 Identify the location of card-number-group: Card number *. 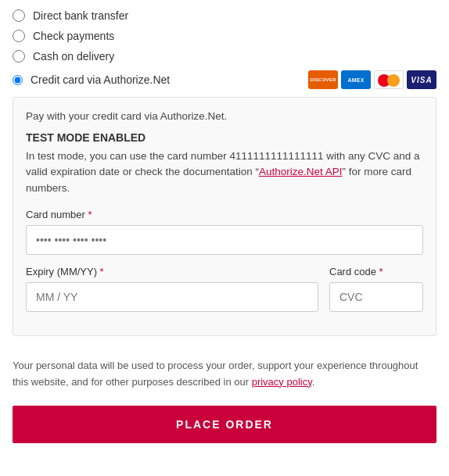
(224, 231).